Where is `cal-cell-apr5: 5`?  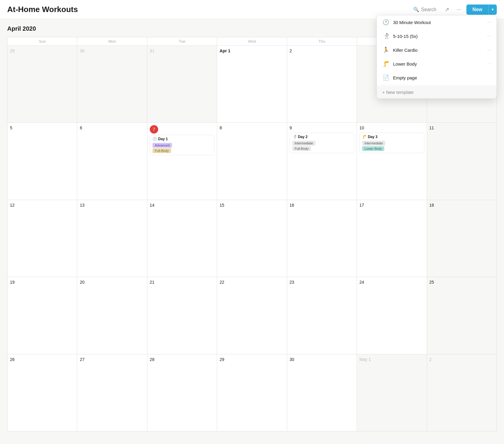 cal-cell-apr5: 5 is located at coordinates (42, 161).